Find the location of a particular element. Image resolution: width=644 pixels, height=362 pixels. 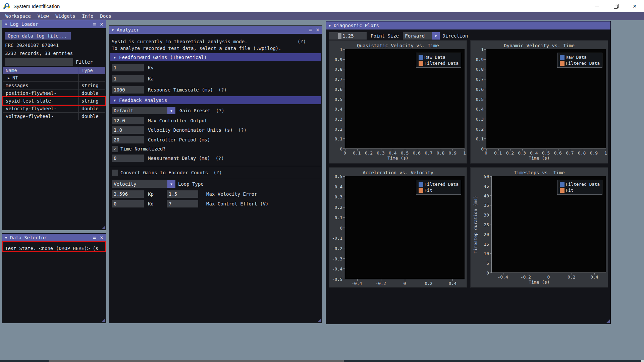

mode-text-line2: To analyze recorded test data, select a … is located at coordinates (197, 48).